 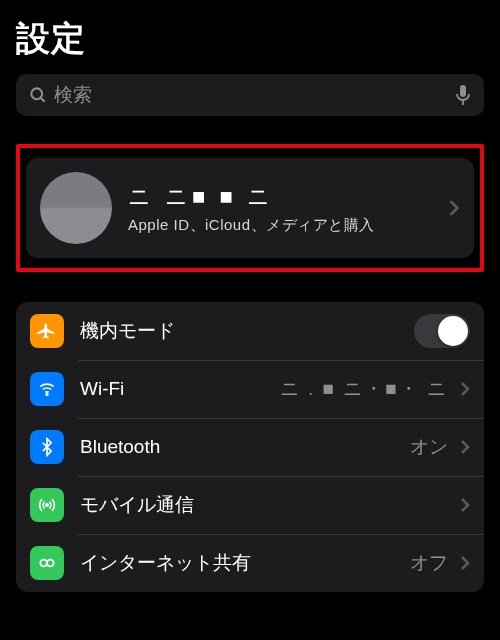 I want to click on bluetooth-value: オン, so click(x=429, y=447).